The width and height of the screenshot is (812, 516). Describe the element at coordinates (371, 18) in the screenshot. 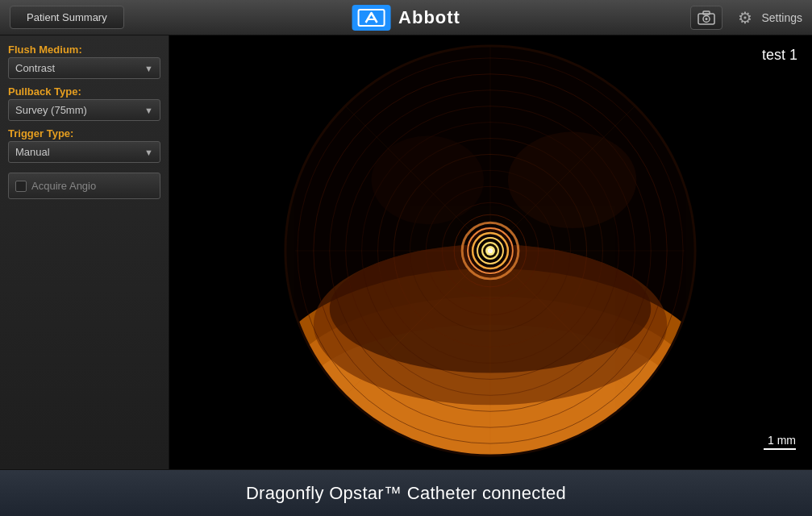

I see `abbott-logo-box` at that location.